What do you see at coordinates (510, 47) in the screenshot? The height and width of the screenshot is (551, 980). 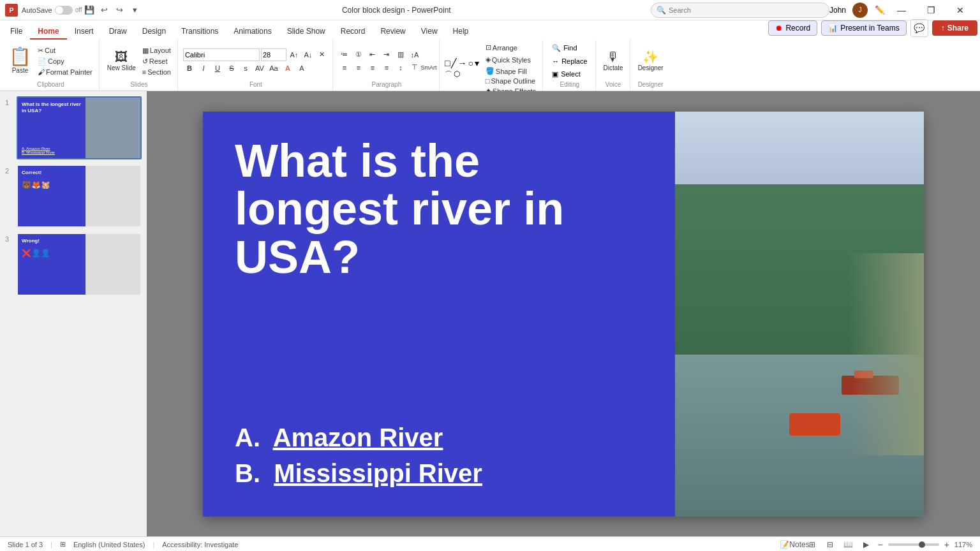 I see `arrange-button: ⊡ Arrange` at bounding box center [510, 47].